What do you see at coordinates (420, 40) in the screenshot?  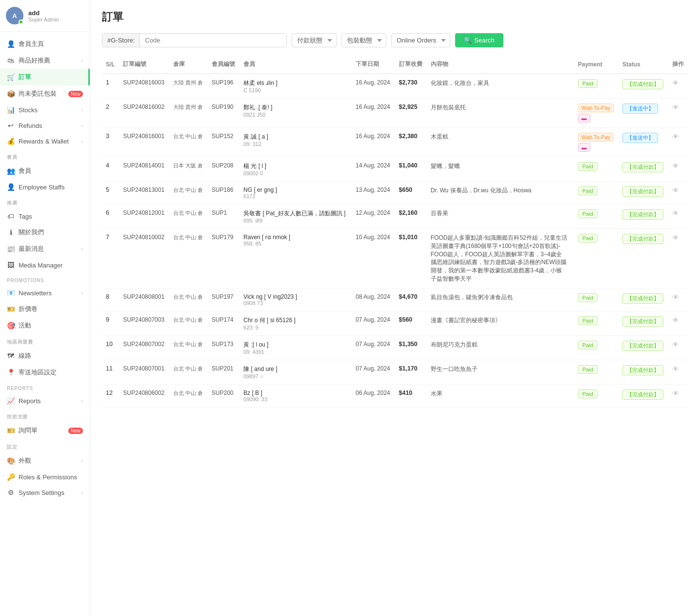 I see `order-type-select: Online Orders` at bounding box center [420, 40].